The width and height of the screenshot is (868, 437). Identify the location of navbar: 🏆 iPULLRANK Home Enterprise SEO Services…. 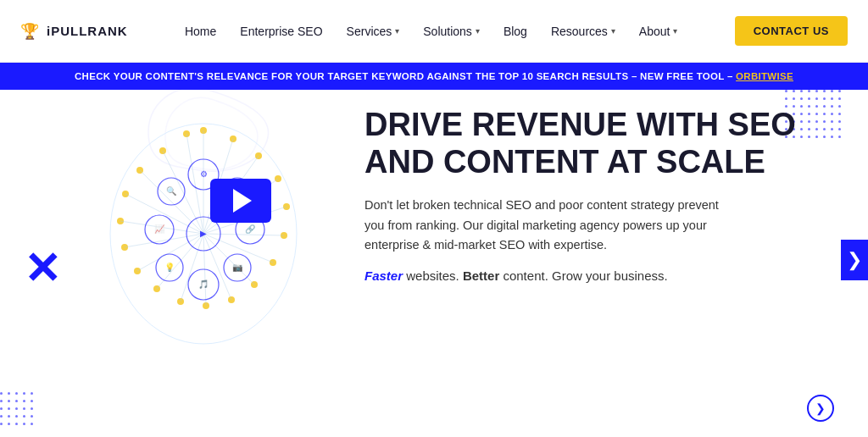
(434, 31).